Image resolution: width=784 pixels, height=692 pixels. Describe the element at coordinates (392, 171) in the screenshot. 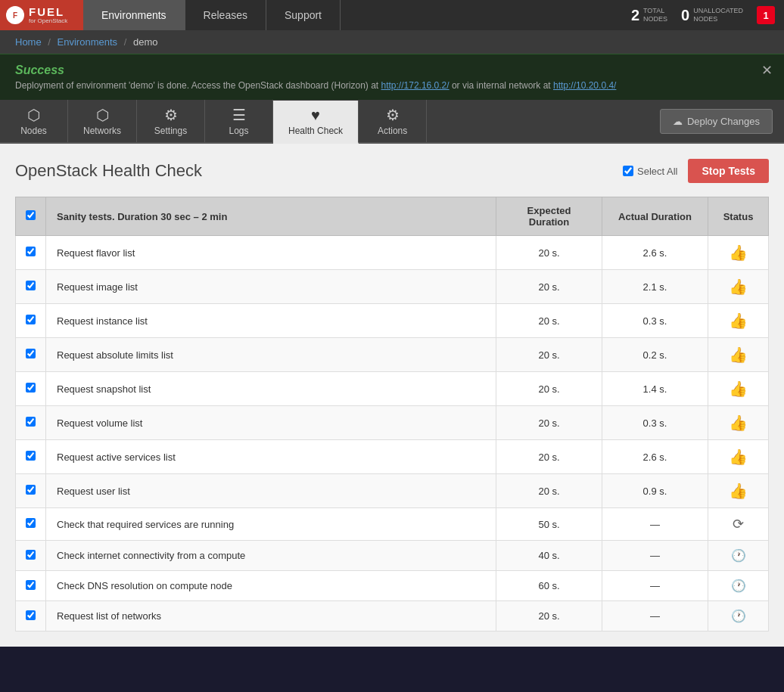

I see `page-header: OpenStack Health Check Select All Stop T…` at that location.